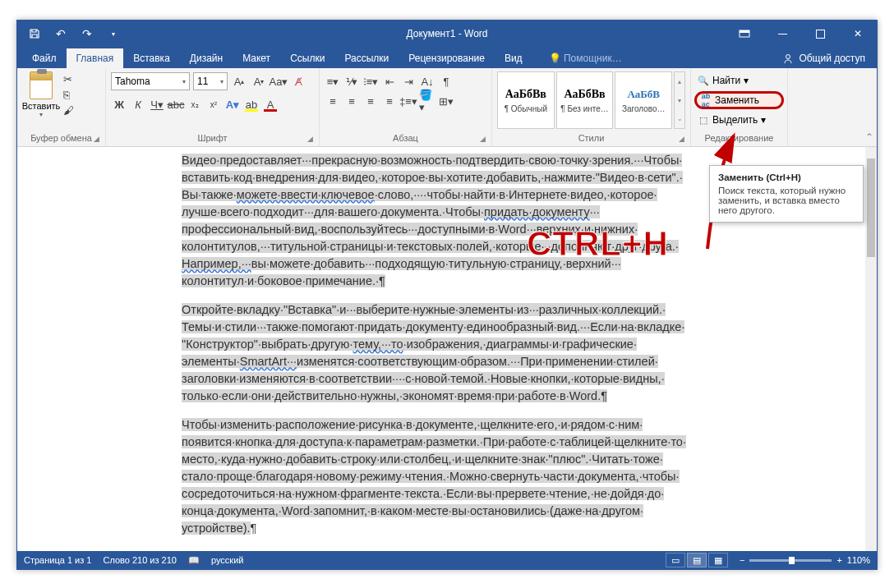 The image size is (894, 588). Describe the element at coordinates (206, 58) in the screenshot. I see `tab-design: Дизайн` at that location.